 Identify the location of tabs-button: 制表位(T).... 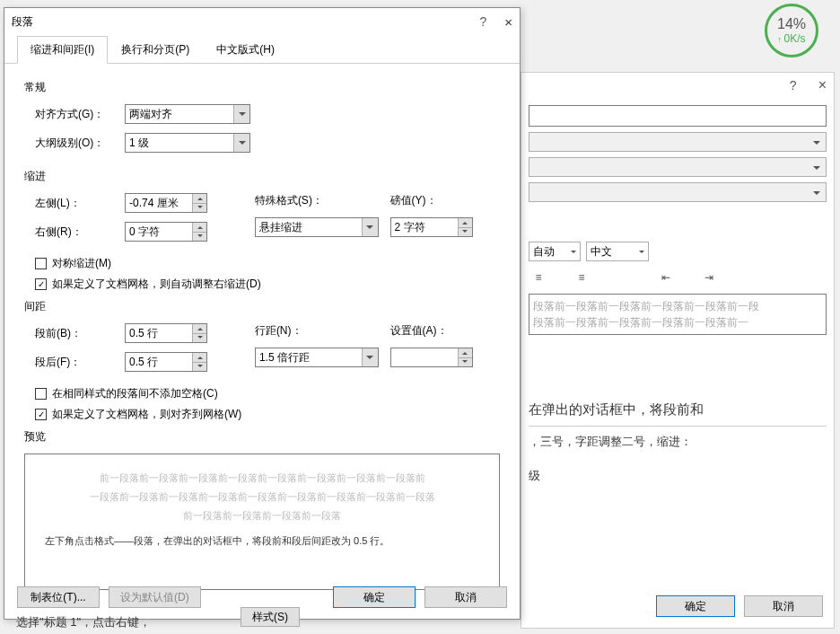
(58, 597).